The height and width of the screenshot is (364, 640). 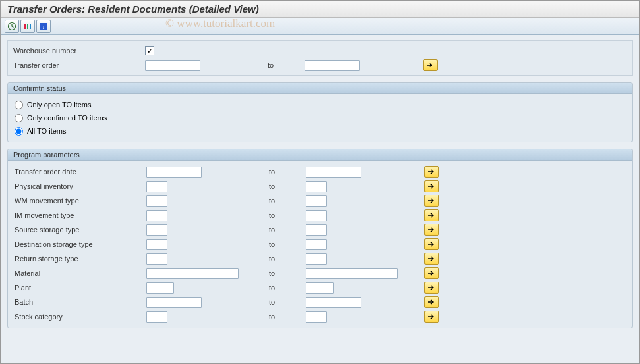 What do you see at coordinates (332, 66) in the screenshot?
I see `transfer-order-to-input` at bounding box center [332, 66].